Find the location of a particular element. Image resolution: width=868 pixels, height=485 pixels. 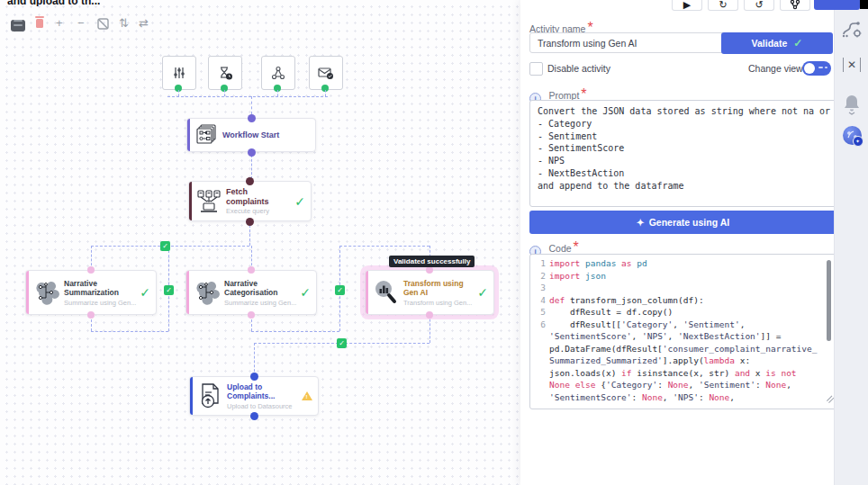

ai-assistant-button: ✦ is located at coordinates (852, 137).